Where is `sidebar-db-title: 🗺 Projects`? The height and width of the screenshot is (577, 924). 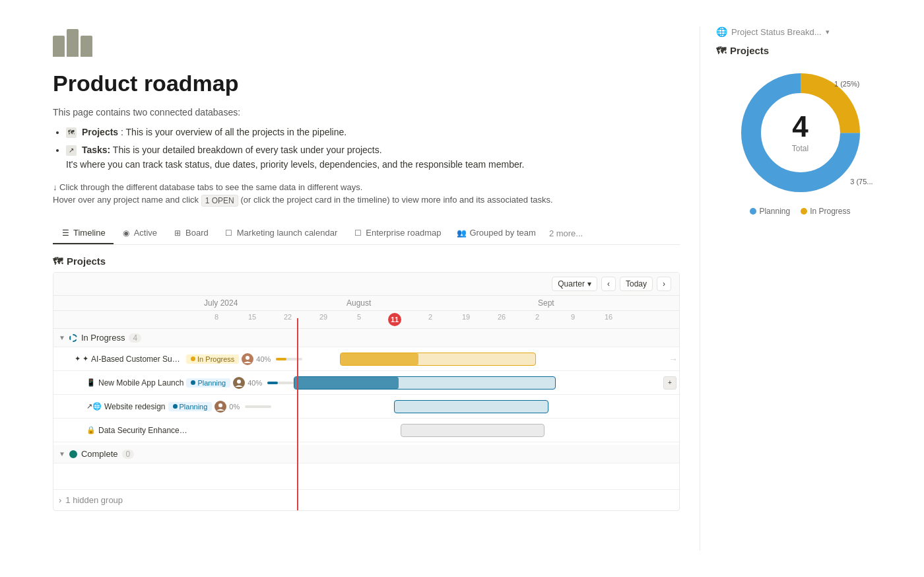
sidebar-db-title: 🗺 Projects is located at coordinates (800, 50).